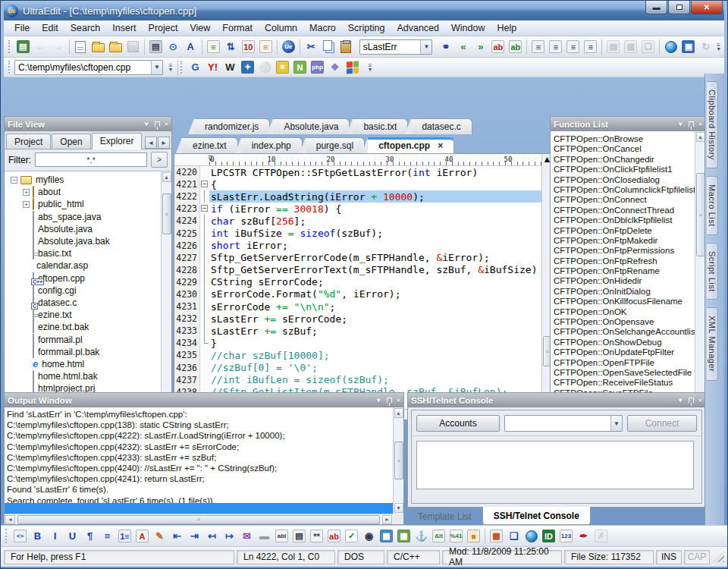 This screenshot has width=728, height=569. I want to click on chevron-down-icon: ▼, so click(616, 423).